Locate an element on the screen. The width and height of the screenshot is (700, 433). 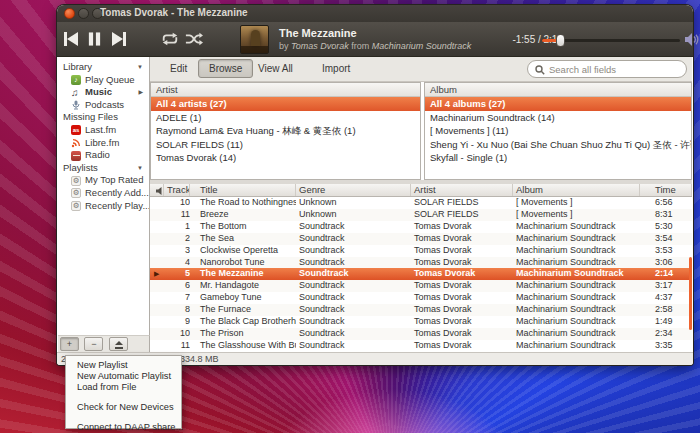
previous-track-button is located at coordinates (71, 39).